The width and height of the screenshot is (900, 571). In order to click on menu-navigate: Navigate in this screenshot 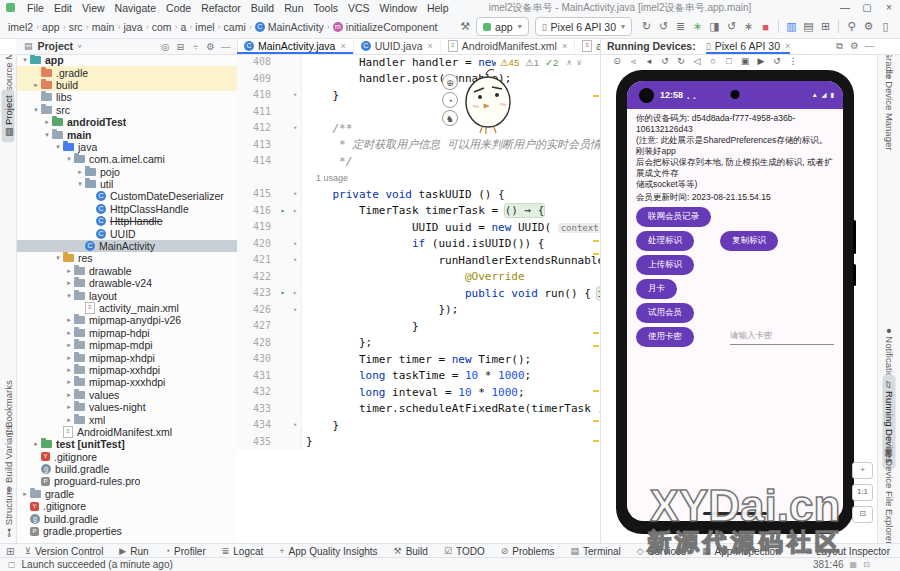, I will do `click(136, 8)`.